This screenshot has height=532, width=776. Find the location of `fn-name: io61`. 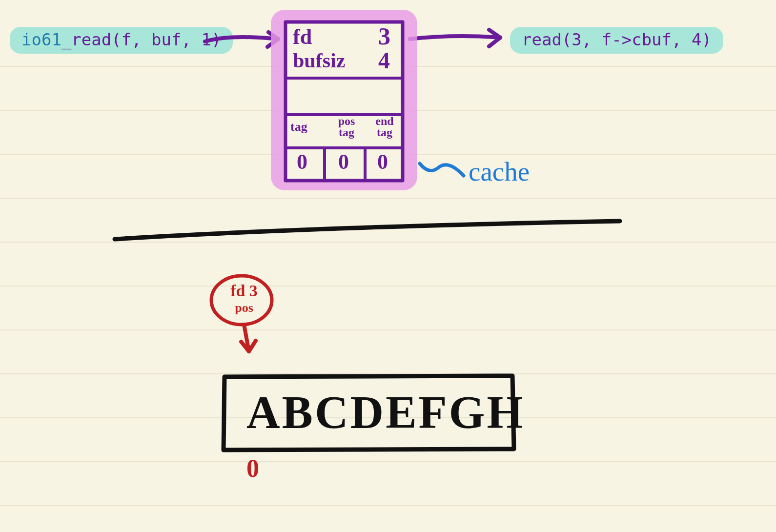

fn-name: io61 is located at coordinates (41, 40).